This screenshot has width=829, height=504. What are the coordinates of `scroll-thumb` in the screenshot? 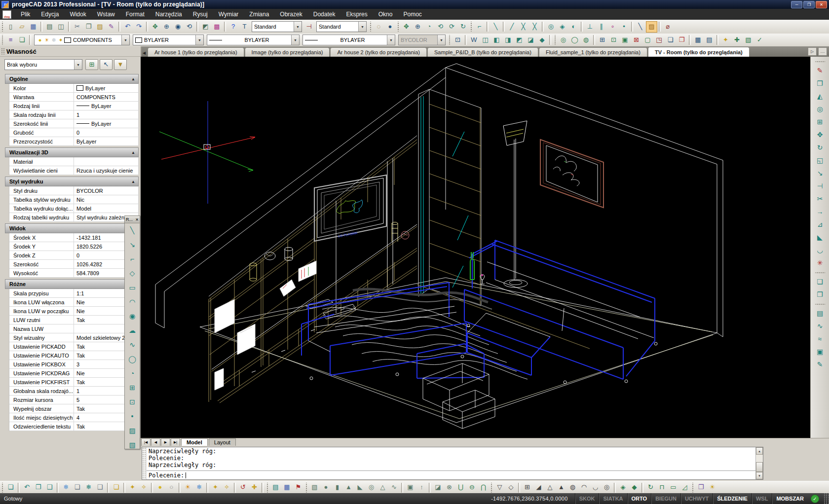 It's located at (759, 467).